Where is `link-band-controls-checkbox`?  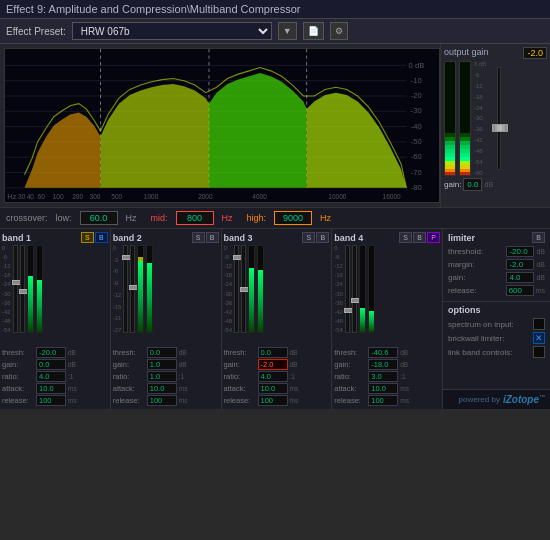 link-band-controls-checkbox is located at coordinates (539, 352).